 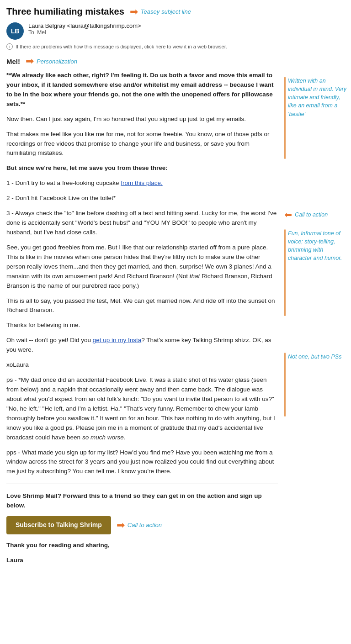 I want to click on subscribe-cta-annotation: ➡ Call to action, so click(x=139, y=525).